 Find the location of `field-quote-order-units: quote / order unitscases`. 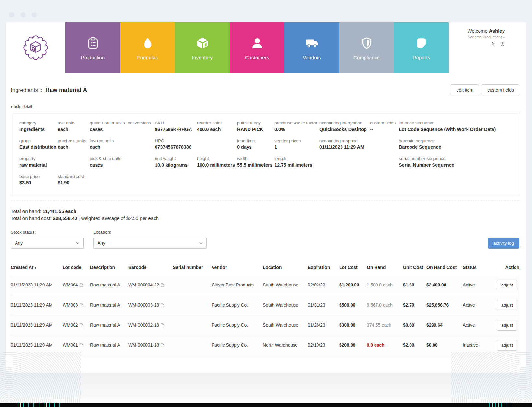

field-quote-order-units: quote / order unitscases is located at coordinates (109, 126).